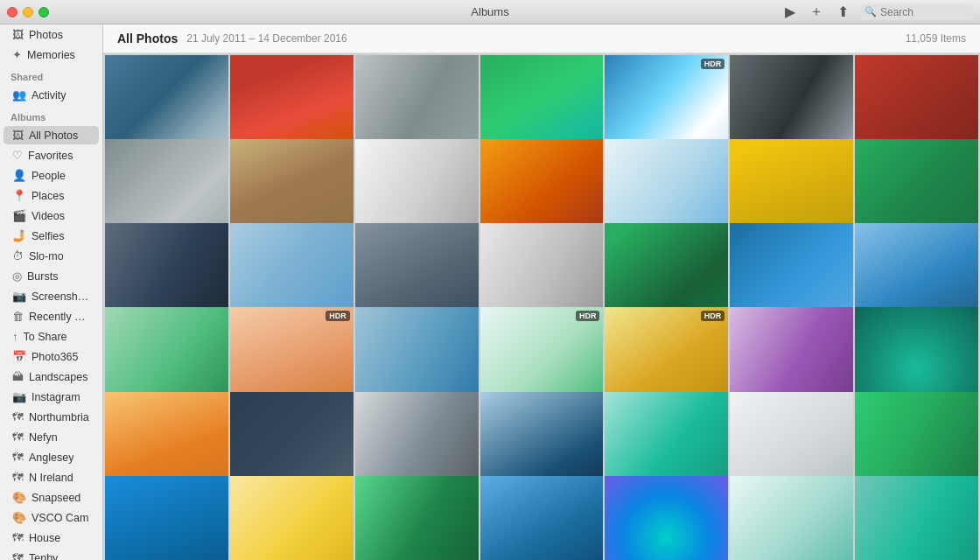 The width and height of the screenshot is (980, 560). Describe the element at coordinates (51, 397) in the screenshot. I see `sidebar-item-instagram: 📷 Instagram` at that location.